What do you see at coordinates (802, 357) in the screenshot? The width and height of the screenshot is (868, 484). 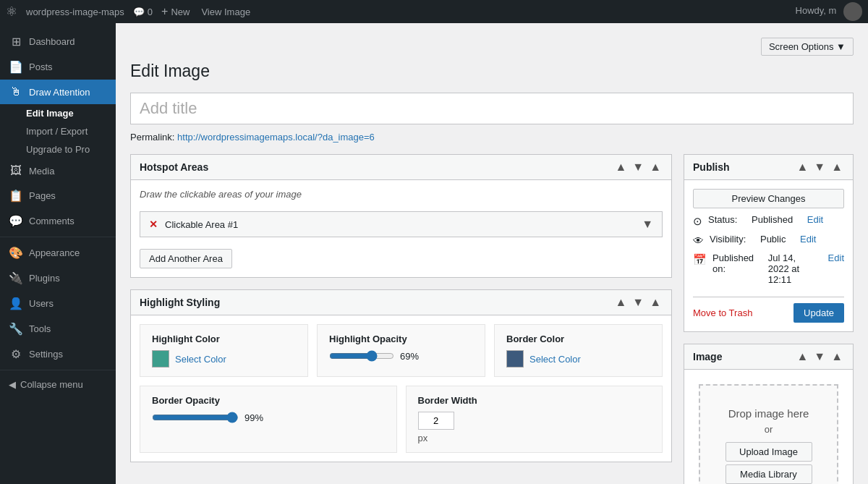 I see `image-up-btn: ▲` at bounding box center [802, 357].